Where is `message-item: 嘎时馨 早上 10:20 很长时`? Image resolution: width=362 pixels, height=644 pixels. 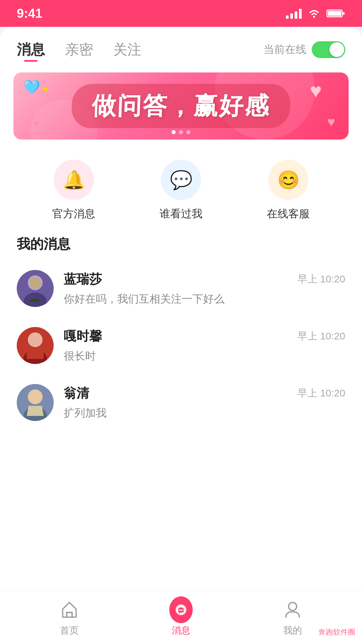
message-item: 嘎时馨 早上 10:20 很长时 is located at coordinates (181, 345).